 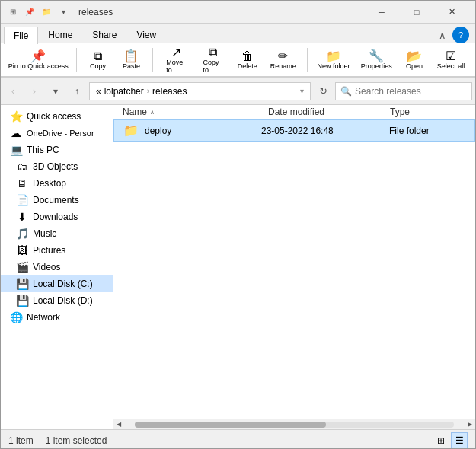 What do you see at coordinates (38, 60) in the screenshot?
I see `pin-quick-access-button: 📌 Pin to Quick access` at bounding box center [38, 60].